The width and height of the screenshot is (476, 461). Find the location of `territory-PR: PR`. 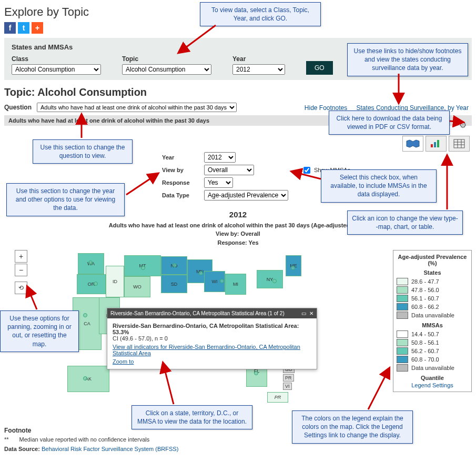

territory-PR: PR is located at coordinates (288, 378).